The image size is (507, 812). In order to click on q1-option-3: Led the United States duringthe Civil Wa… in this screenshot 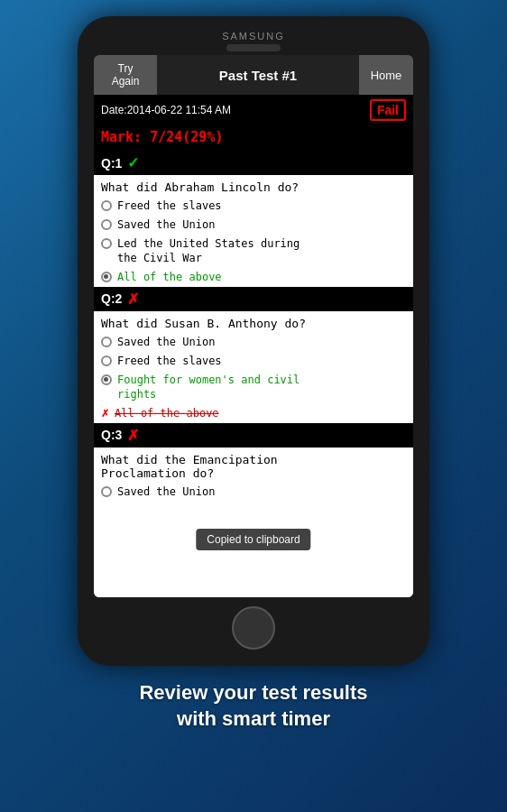, I will do `click(254, 252)`.